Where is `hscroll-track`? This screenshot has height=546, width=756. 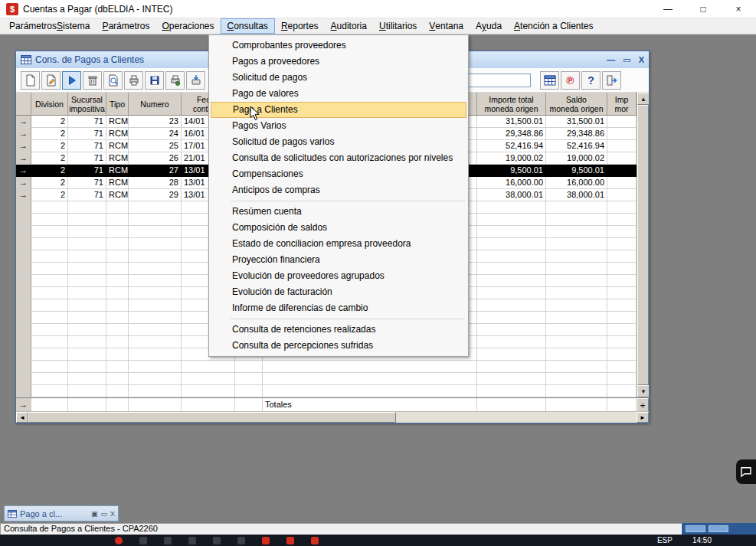 hscroll-track is located at coordinates (516, 417).